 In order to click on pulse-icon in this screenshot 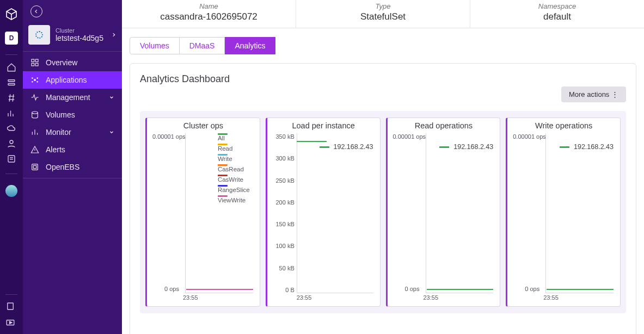, I will do `click(35, 97)`.